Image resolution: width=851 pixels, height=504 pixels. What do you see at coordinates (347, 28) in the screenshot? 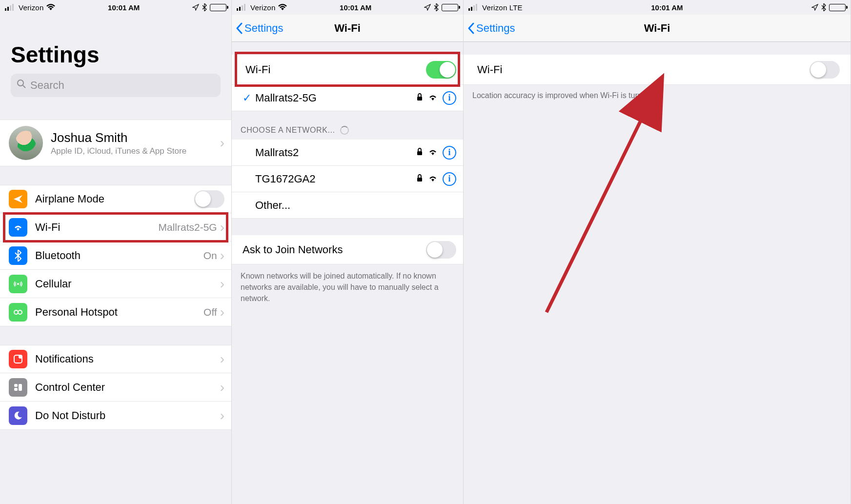
I see `nav-bar: Settings Wi-Fi` at bounding box center [347, 28].